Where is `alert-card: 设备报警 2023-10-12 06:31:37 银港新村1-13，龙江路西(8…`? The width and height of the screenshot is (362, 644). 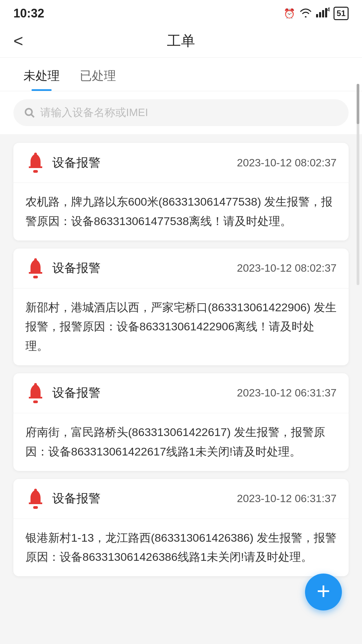
alert-card: 设备报警 2023-10-12 06:31:37 银港新村1-13，龙江路西(8… is located at coordinates (181, 528).